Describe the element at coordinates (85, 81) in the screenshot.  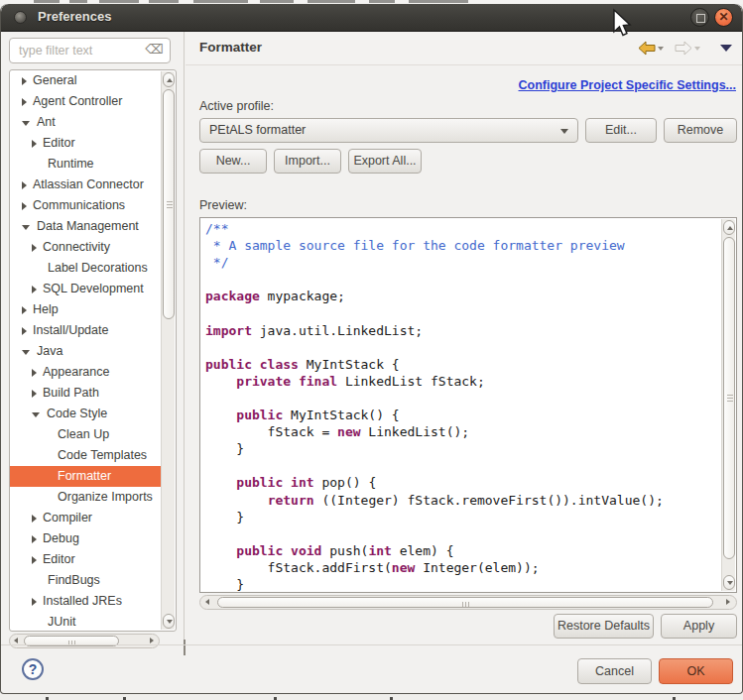
I see `tree-item-general: General` at that location.